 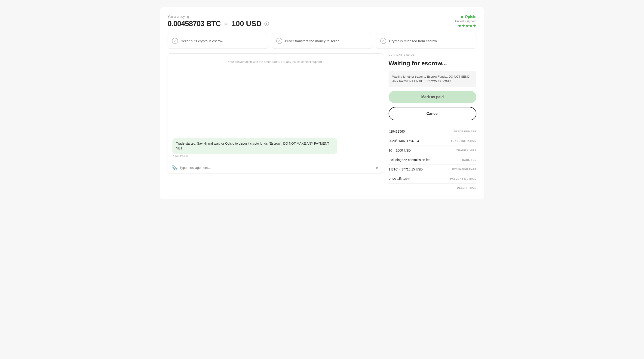 What do you see at coordinates (432, 87) in the screenshot?
I see `status-section: CURRENT STATUS Waiting for escrow... Wai…` at bounding box center [432, 87].